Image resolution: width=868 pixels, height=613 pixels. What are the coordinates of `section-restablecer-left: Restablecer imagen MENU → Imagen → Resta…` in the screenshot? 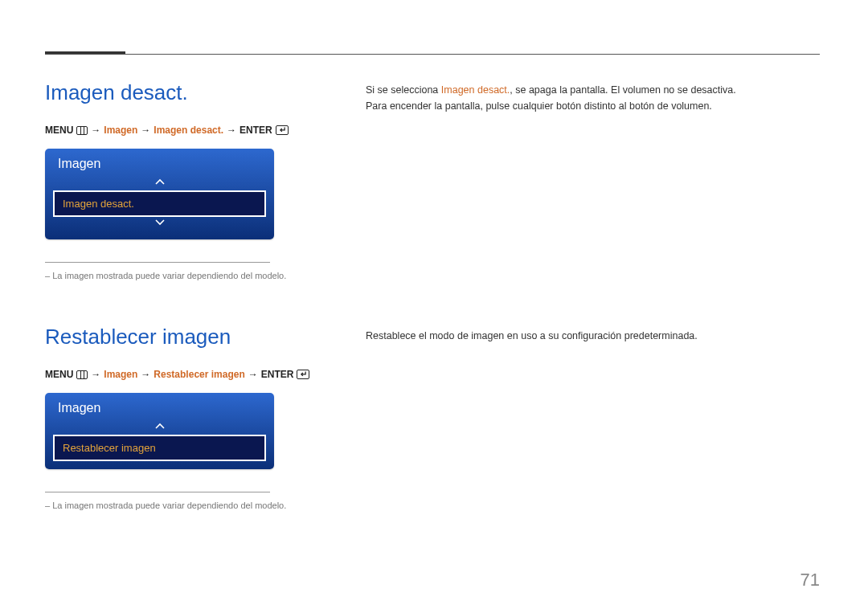 It's located at (190, 418).